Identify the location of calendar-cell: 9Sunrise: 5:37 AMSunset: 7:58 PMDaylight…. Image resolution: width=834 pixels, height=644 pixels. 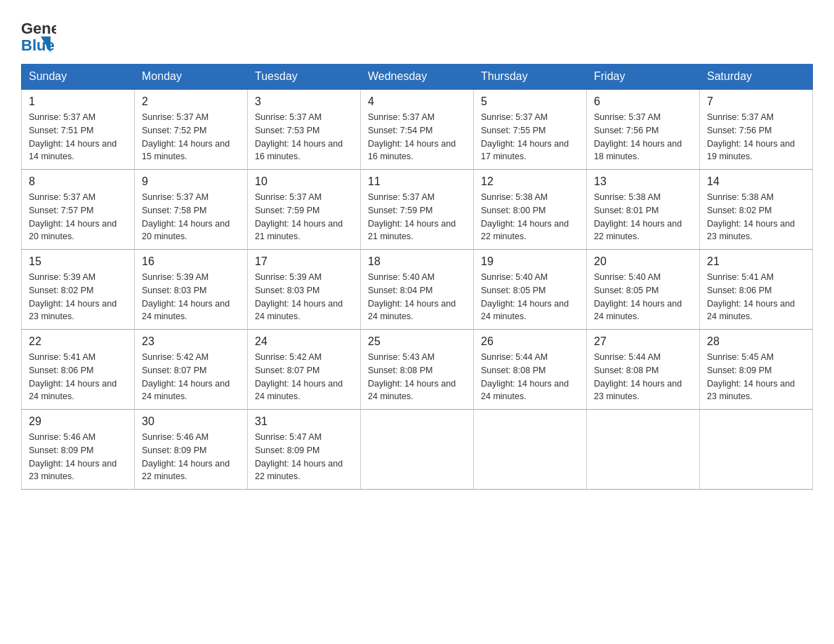
(191, 210).